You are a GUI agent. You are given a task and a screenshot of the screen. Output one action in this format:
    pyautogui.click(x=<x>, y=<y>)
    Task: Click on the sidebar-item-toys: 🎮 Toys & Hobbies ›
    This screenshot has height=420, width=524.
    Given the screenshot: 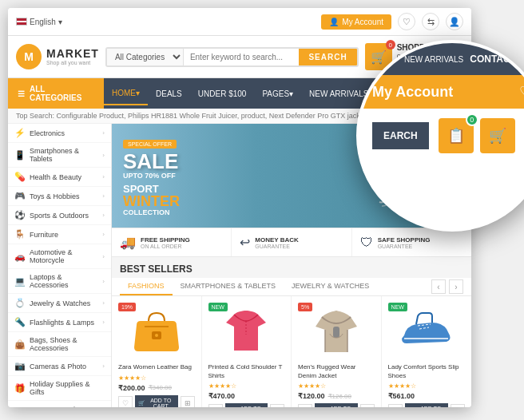 What is the action you would take?
    pyautogui.click(x=59, y=196)
    